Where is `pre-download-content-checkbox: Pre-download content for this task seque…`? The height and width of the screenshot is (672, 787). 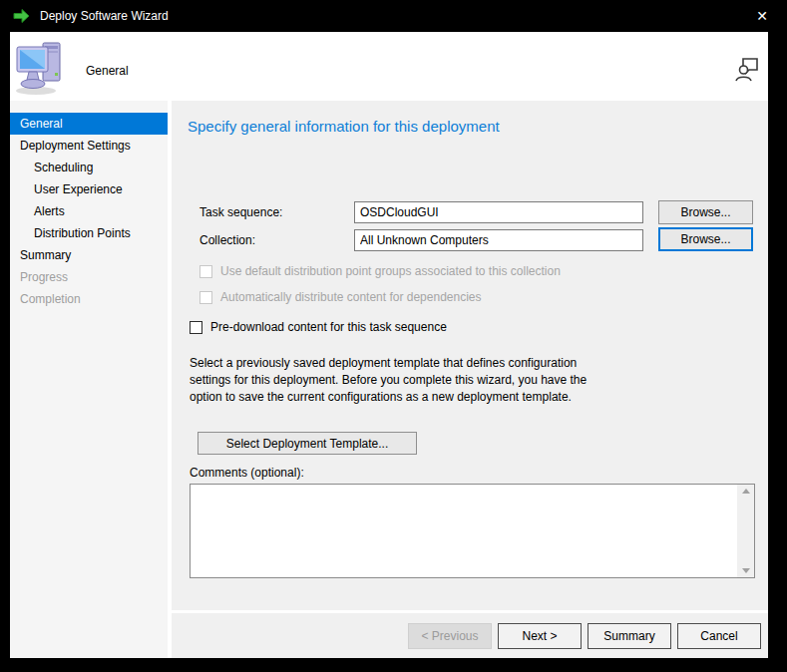 pre-download-content-checkbox: Pre-download content for this task seque… is located at coordinates (318, 327).